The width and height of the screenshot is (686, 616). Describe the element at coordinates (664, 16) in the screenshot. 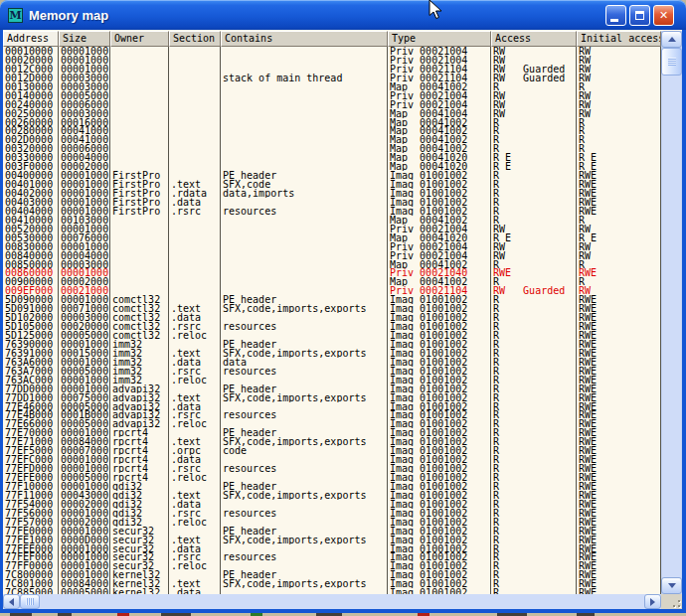

I see `close-button: ✕` at that location.